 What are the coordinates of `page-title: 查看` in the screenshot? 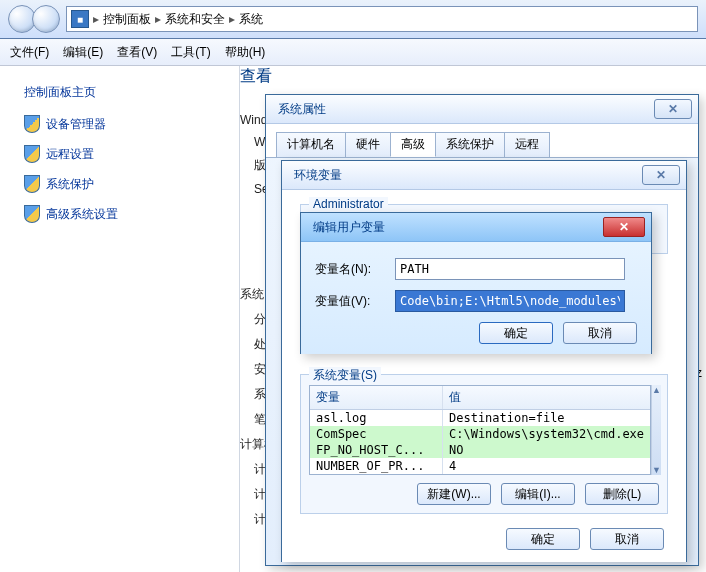 It's located at (473, 76).